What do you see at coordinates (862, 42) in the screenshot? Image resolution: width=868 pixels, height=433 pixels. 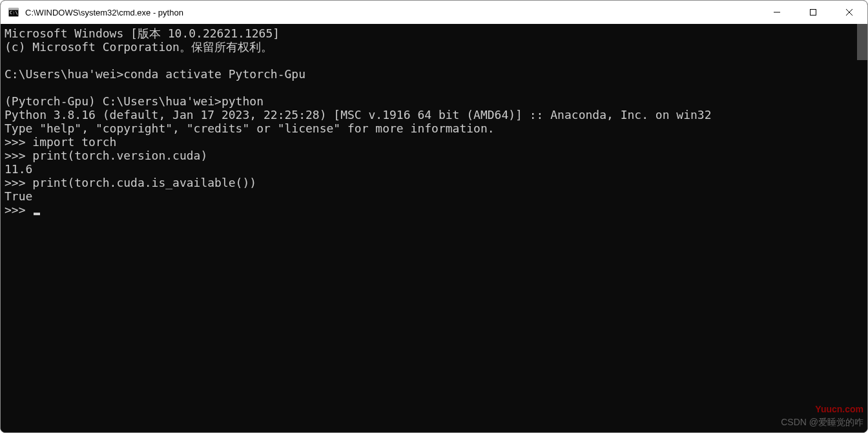 I see `scrollbar-thumb` at bounding box center [862, 42].